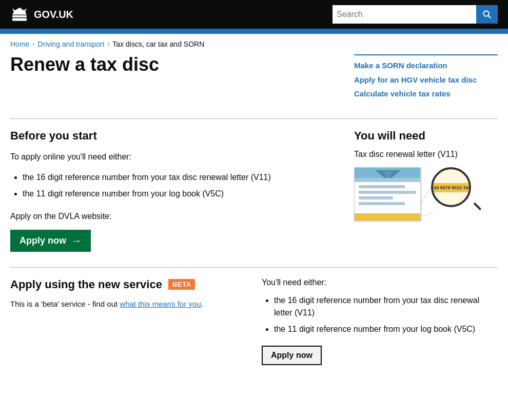  What do you see at coordinates (172, 136) in the screenshot?
I see `before-you-start-heading: Before you start` at bounding box center [172, 136].